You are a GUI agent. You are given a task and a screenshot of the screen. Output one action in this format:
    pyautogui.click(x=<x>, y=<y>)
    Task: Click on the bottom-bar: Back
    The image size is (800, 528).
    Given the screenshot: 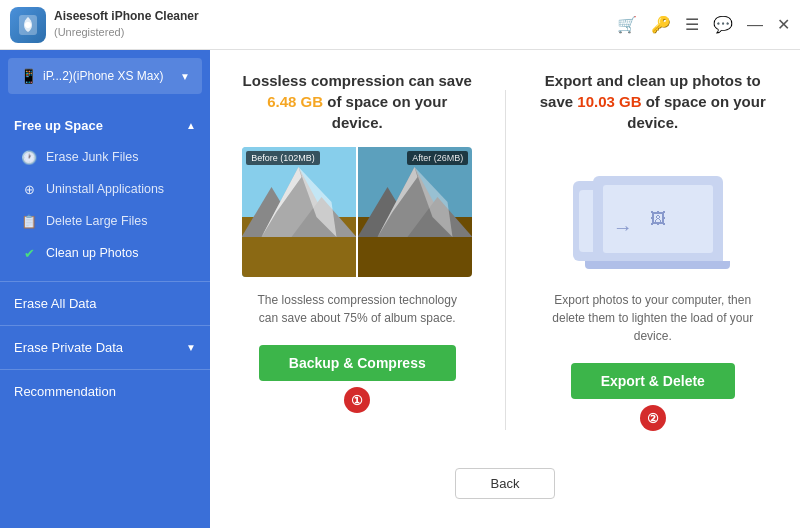 What is the action you would take?
    pyautogui.click(x=505, y=486)
    